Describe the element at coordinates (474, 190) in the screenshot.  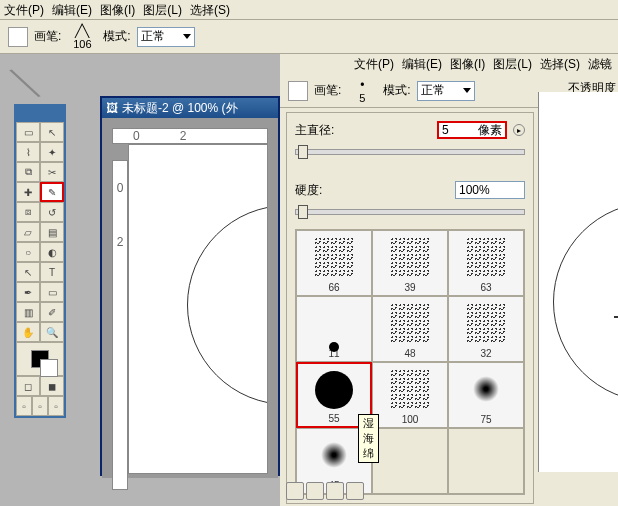
I see `hardness-value: 100%` at that location.